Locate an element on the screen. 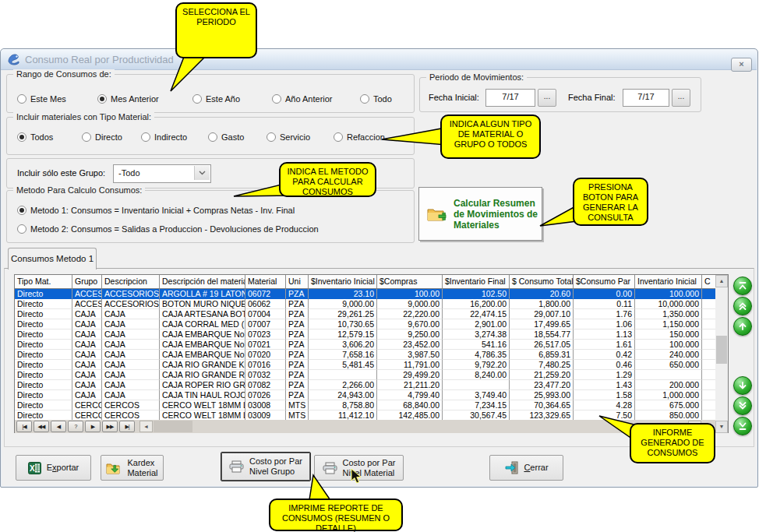  costo-nivel-grupo-button: Costo por Par Nivel Grupo is located at coordinates (266, 467).